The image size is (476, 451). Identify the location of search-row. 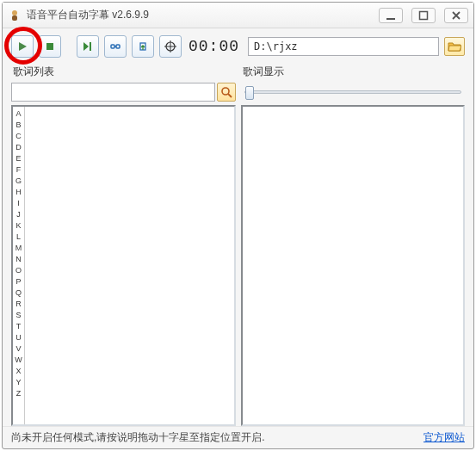
(124, 92).